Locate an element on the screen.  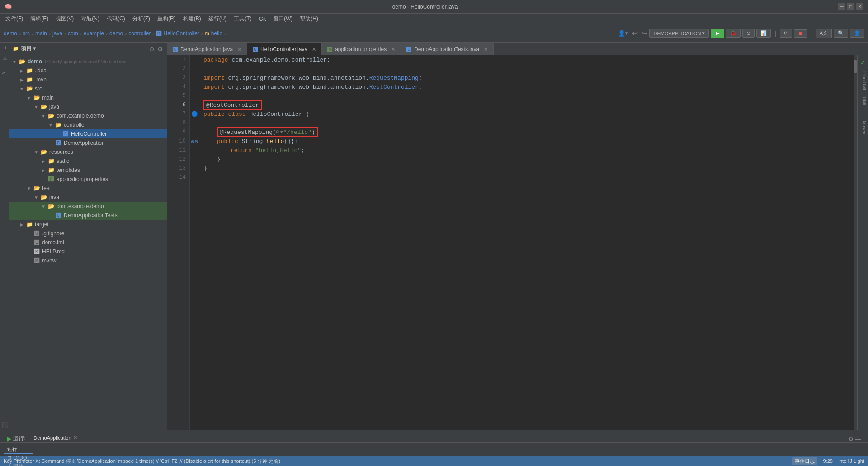
tree-arrow-main: ▼ is located at coordinates (29, 98).